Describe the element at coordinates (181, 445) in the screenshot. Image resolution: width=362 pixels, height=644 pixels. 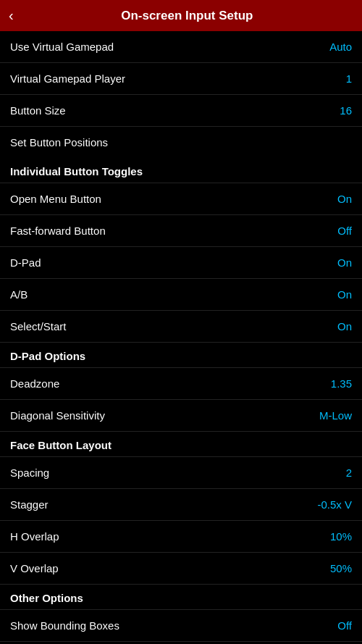
I see `section-face-button-layout: Face Button Layout` at that location.